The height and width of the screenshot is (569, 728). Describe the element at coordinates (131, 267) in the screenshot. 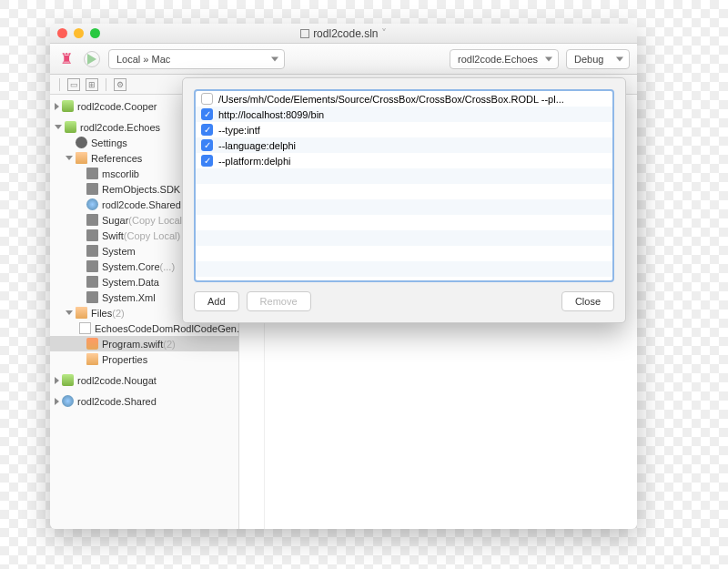

I see `tree-label: System.Core` at that location.